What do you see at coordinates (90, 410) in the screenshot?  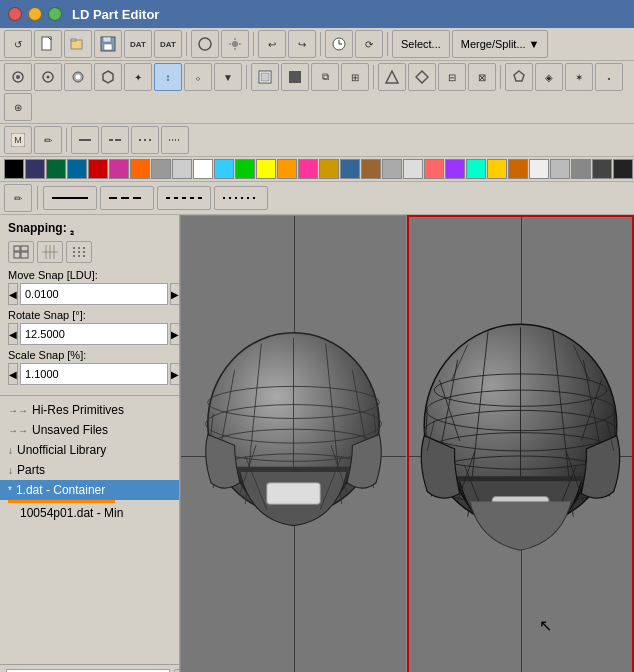 I see `tree-item-hi-res: →→ Hi-Res Primitives` at bounding box center [90, 410].